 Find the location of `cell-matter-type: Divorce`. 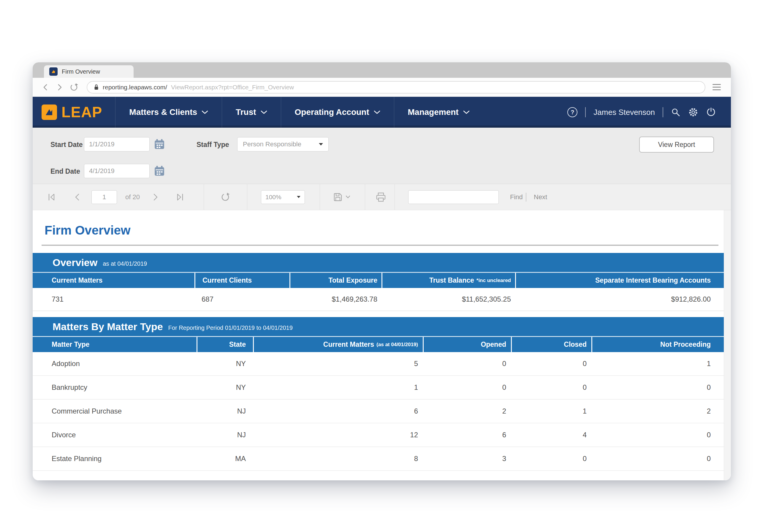

cell-matter-type: Divorce is located at coordinates (115, 435).